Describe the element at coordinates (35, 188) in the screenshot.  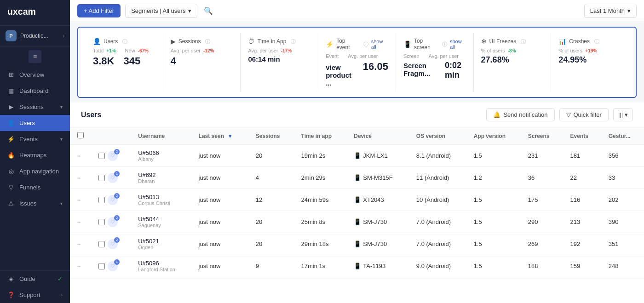
I see `sidebar-item-funnels: ▽ Funnels` at that location.